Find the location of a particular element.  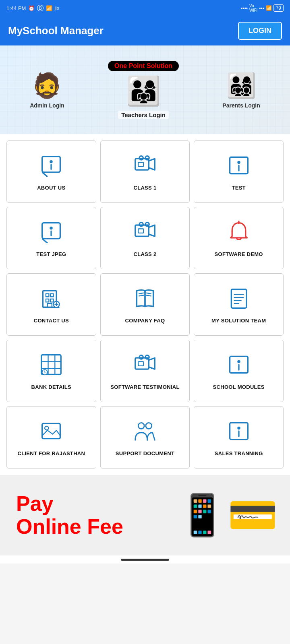

class-2-icon is located at coordinates (145, 233).